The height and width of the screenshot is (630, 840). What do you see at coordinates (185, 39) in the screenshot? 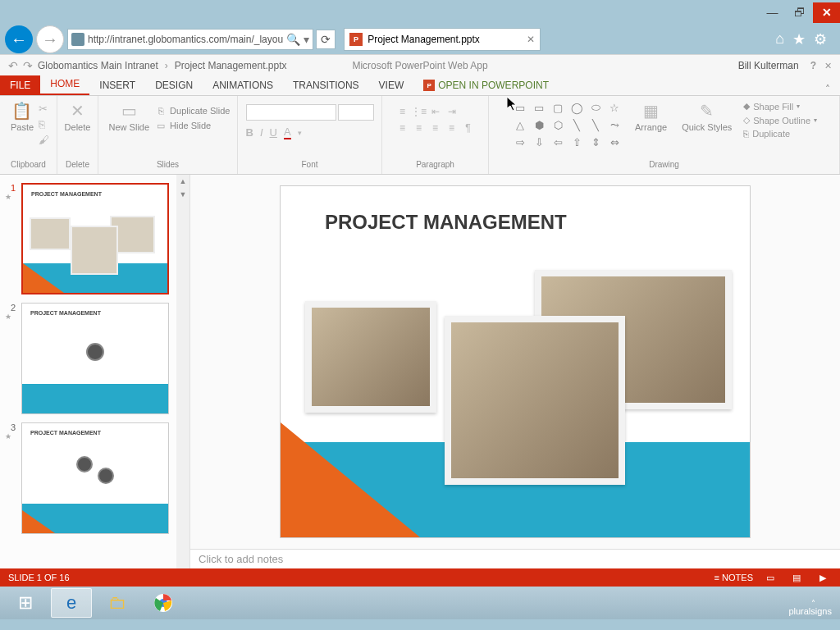
I see `url-text: http://intranet.globomantics.com/main/_l…` at bounding box center [185, 39].